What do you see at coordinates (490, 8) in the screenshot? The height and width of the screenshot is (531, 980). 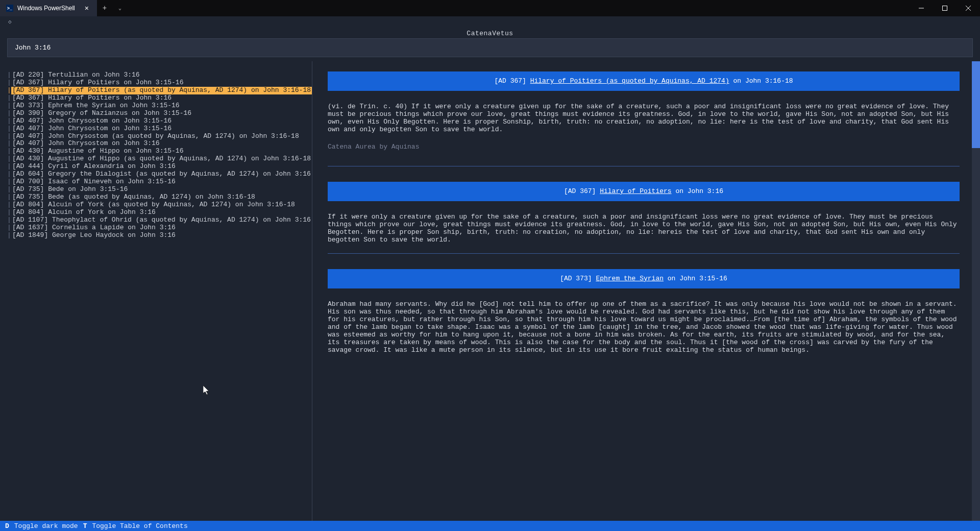 I see `window-titlebar: >_ Windows PowerShell × + ⌄` at bounding box center [490, 8].